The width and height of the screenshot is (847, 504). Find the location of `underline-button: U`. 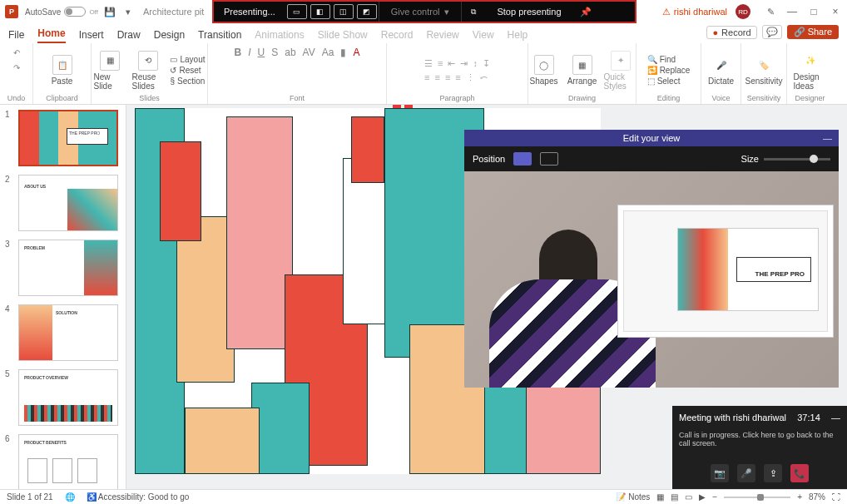

underline-button: U is located at coordinates (261, 52).